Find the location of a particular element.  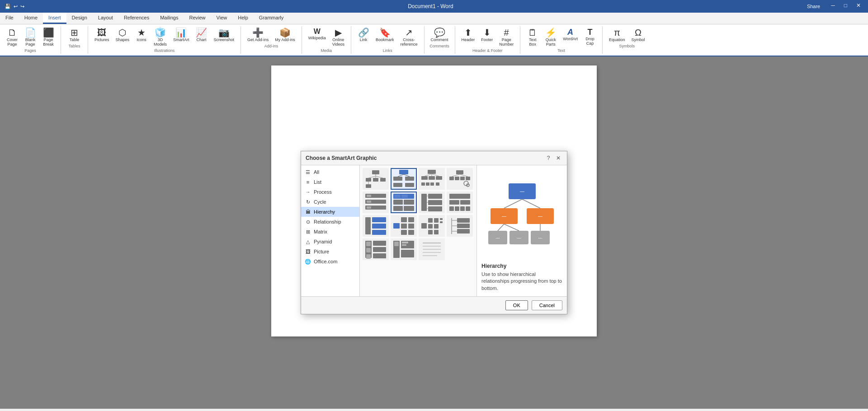

ok-button: OK is located at coordinates (517, 305).